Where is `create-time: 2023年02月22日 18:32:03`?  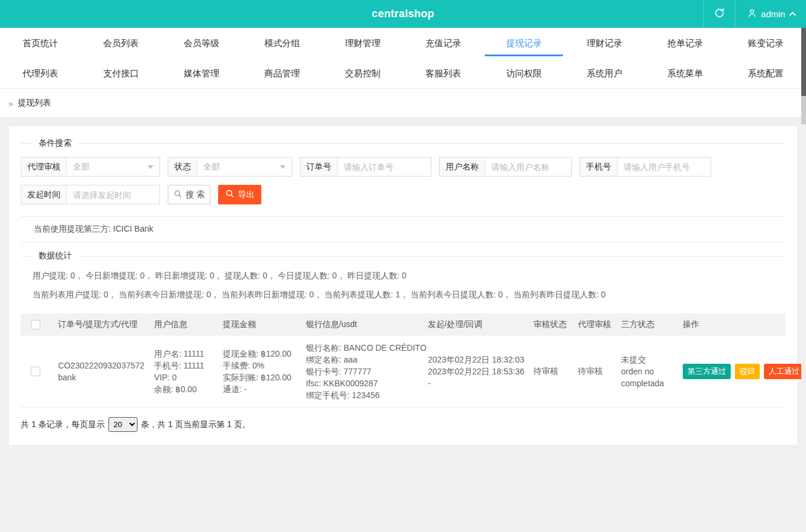 create-time: 2023年02月22日 18:32:03 is located at coordinates (477, 360).